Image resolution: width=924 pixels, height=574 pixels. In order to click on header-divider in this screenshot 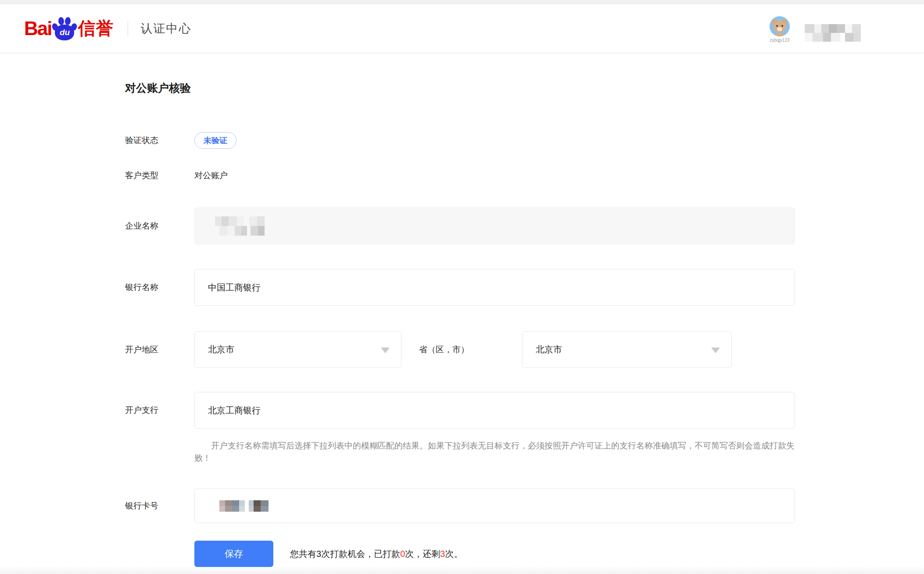, I will do `click(128, 29)`.